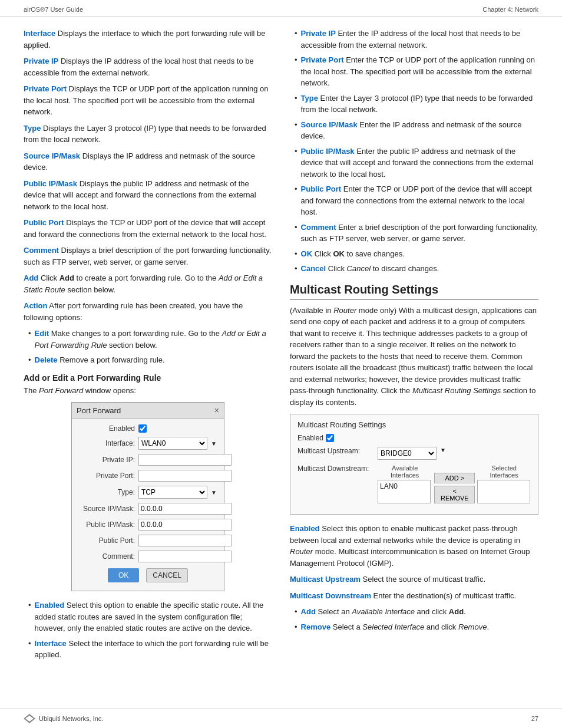 This screenshot has width=562, height=728. I want to click on form-row-source-ip: Source IP/Mask:, so click(148, 509).